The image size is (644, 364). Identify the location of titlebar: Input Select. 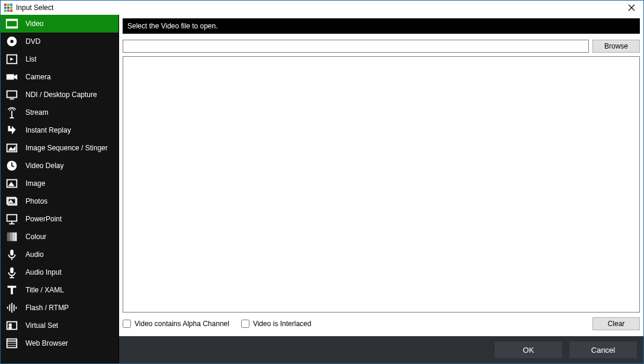
(322, 8).